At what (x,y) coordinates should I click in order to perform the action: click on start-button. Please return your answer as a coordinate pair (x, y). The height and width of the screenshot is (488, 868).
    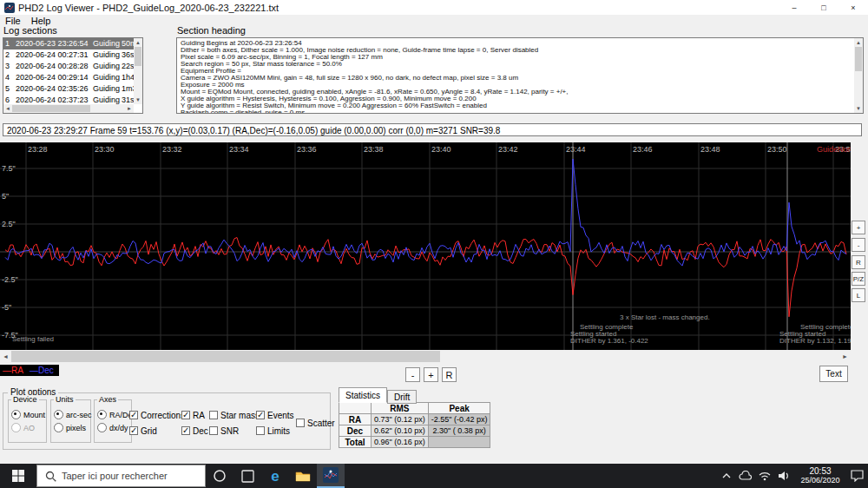
    Looking at the image, I should click on (18, 476).